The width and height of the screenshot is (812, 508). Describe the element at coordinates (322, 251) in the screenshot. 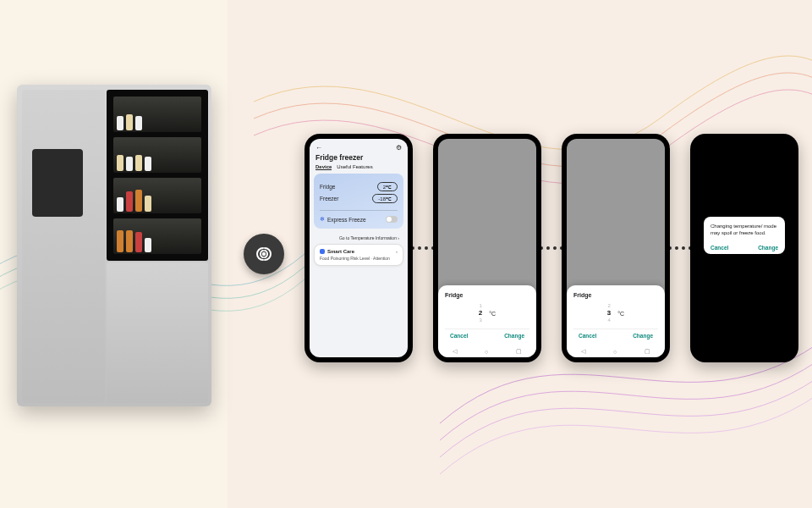

I see `smart-care-icon` at that location.